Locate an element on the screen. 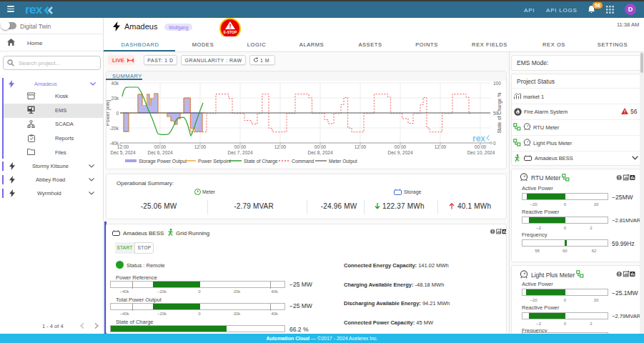 This screenshot has height=343, width=644. svg-text: Dec 8, 2024 is located at coordinates (320, 153).